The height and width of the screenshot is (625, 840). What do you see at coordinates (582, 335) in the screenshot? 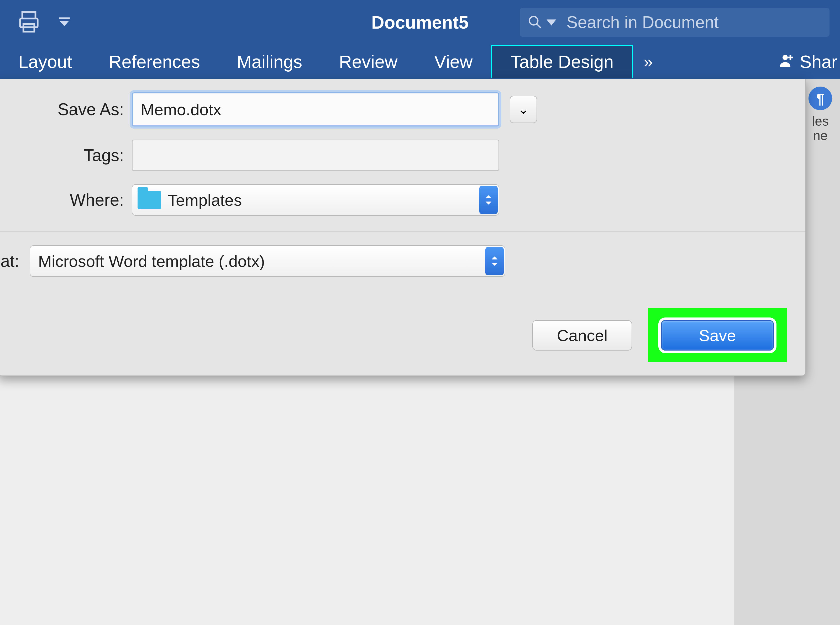
I see `cancel-button: Cancel` at bounding box center [582, 335].